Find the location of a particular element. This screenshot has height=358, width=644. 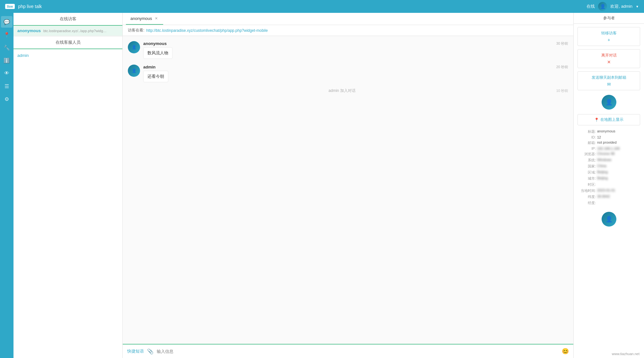

info-label-localtime: 当地时间: is located at coordinates (587, 191).